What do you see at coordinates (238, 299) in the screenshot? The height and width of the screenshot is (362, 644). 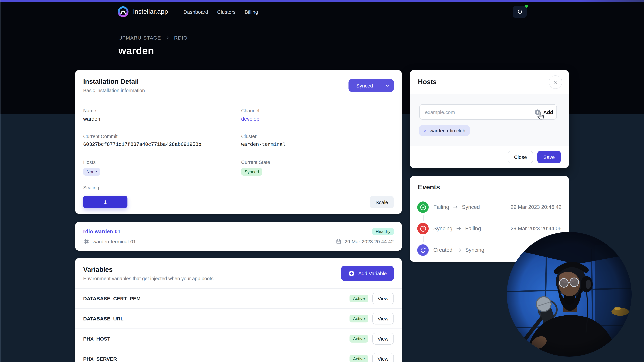 I see `variable-row: DATABASE_CERT_PEM Active View` at bounding box center [238, 299].